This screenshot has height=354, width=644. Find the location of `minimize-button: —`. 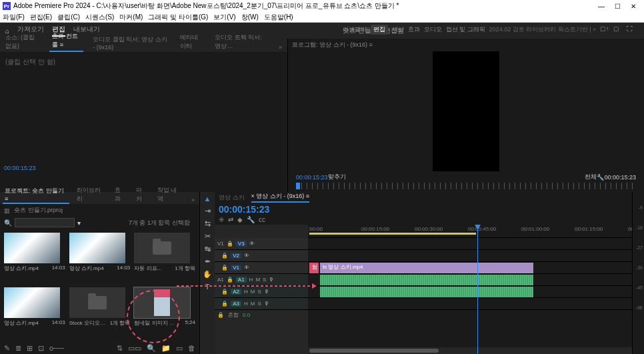

minimize-button: — is located at coordinates (601, 7).